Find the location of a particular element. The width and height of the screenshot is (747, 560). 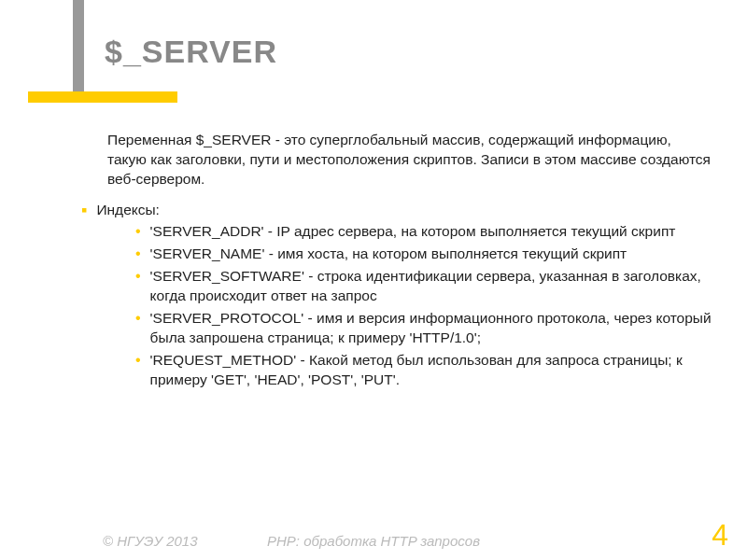

intro-text: Переменная $_SERVER - это суперглобальны… is located at coordinates (411, 161).